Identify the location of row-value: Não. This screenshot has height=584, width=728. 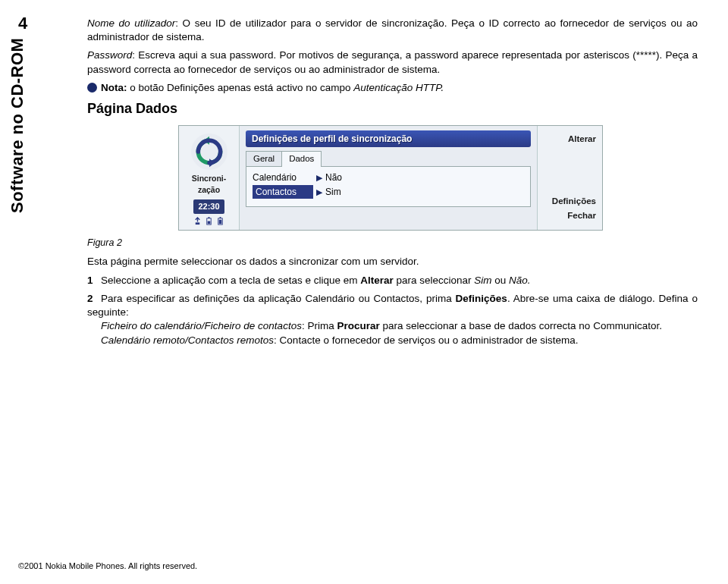
(334, 177).